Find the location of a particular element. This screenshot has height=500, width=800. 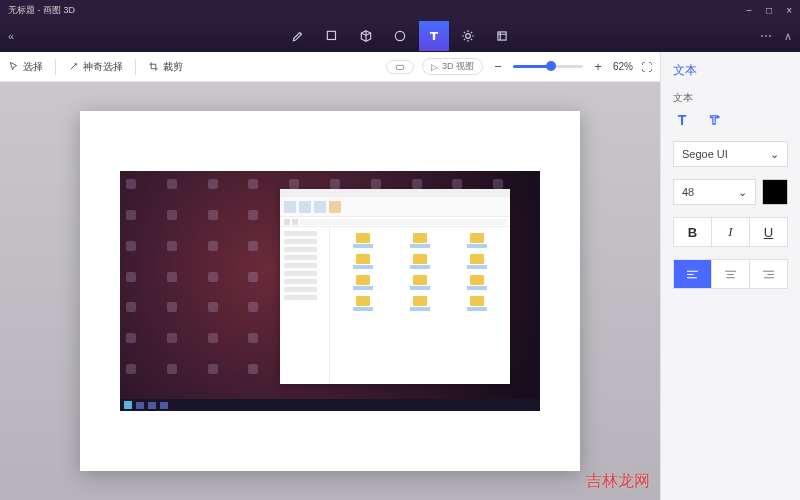

main-toolbar: « ⋯ ∧ is located at coordinates (400, 36).